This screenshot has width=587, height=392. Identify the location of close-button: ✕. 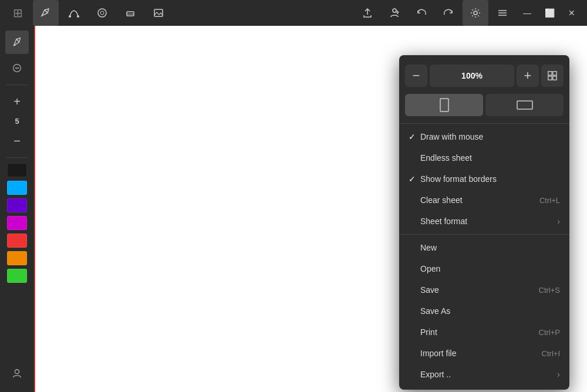
(572, 13).